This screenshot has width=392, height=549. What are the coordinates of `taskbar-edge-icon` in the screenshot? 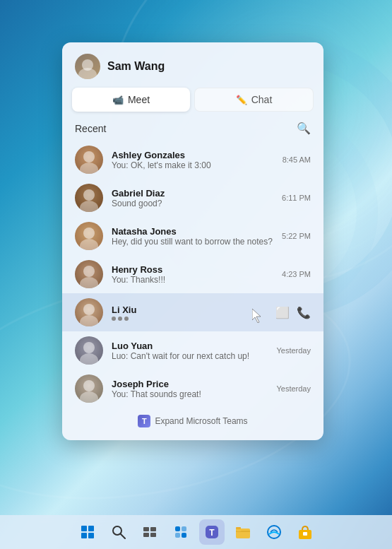 It's located at (274, 532).